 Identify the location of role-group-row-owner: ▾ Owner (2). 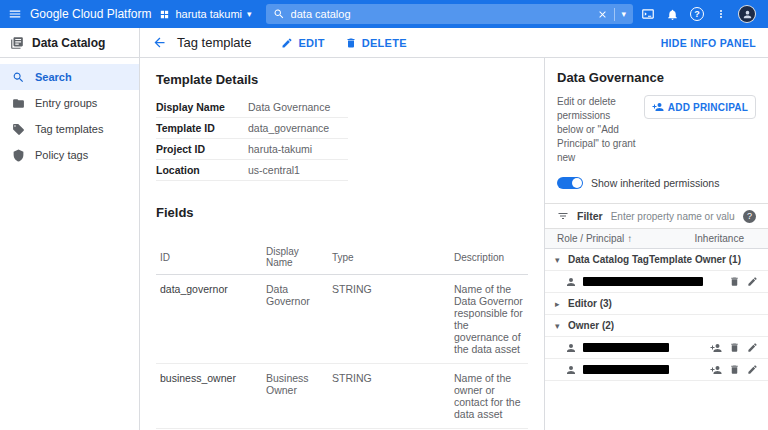
(656, 326).